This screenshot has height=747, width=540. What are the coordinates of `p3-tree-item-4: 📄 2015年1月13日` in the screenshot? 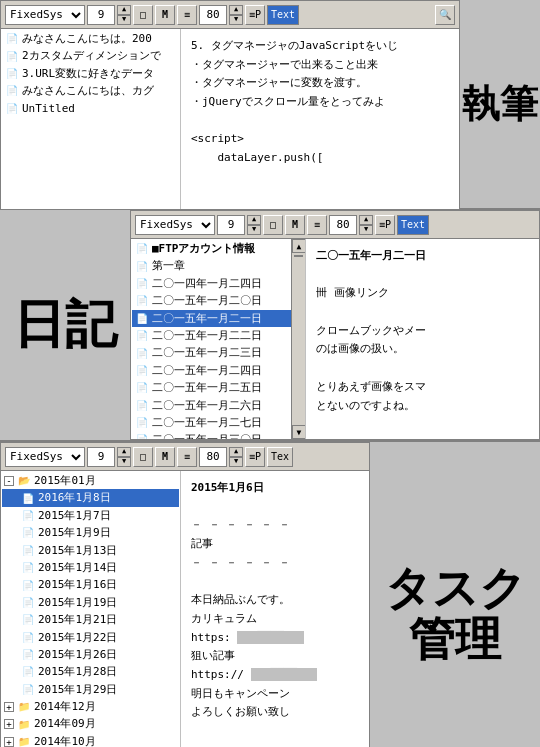 It's located at (90, 550).